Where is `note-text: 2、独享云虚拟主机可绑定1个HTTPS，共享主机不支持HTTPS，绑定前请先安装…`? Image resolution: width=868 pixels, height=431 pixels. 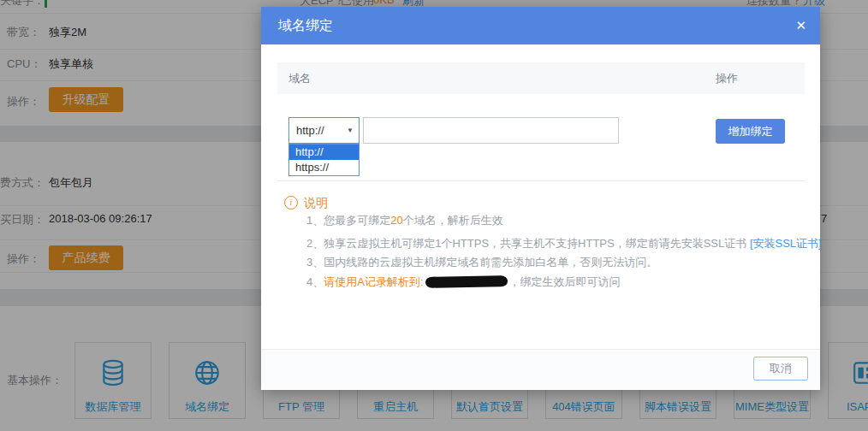 note-text: 2、独享云虚拟主机可绑定1个HTTPS，共享主机不支持HTTPS，绑定前请先安装… is located at coordinates (528, 243).